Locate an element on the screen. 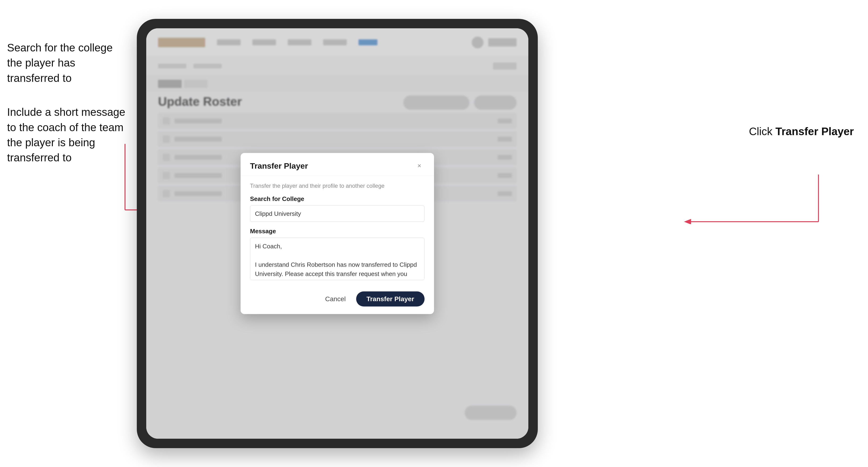 This screenshot has height=467, width=868. annotation-message-text: Include a short message to the coach of … is located at coordinates (68, 135).